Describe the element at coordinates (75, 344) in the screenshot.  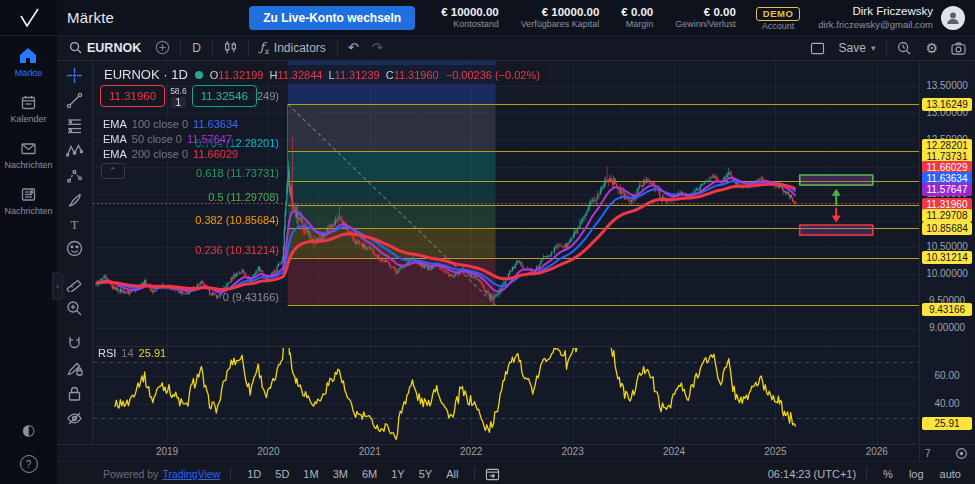
I see `magnet-icon` at that location.